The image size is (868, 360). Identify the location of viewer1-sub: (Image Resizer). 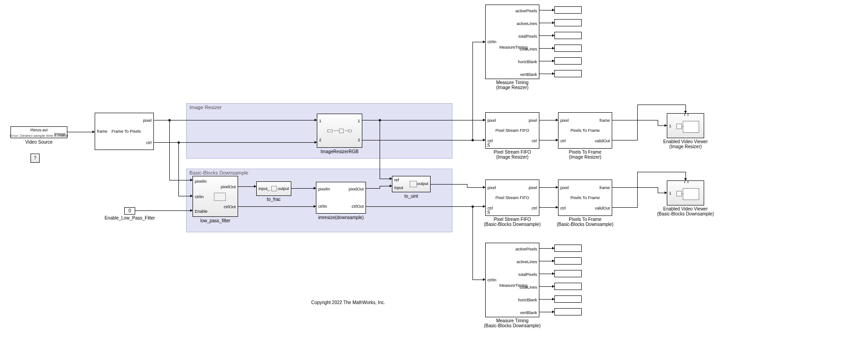
(685, 146).